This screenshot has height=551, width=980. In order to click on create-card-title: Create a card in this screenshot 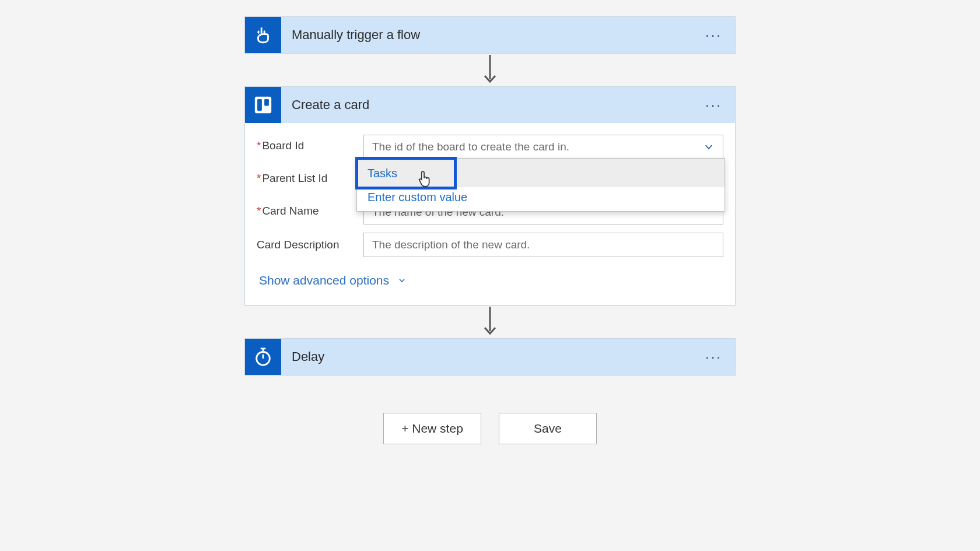, I will do `click(487, 105)`.